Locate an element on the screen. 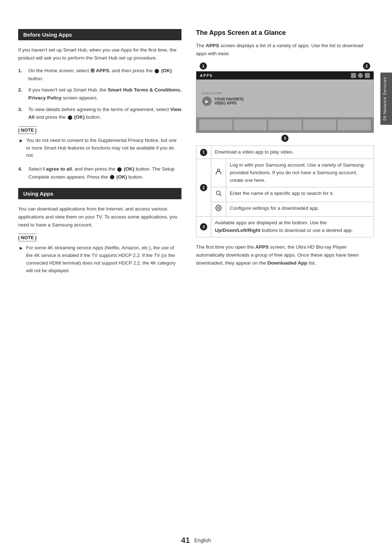 This screenshot has width=392, height=556. apps-discover-content: ▶ YOUR FAVORITE VIDEO APPS is located at coordinates (285, 101).